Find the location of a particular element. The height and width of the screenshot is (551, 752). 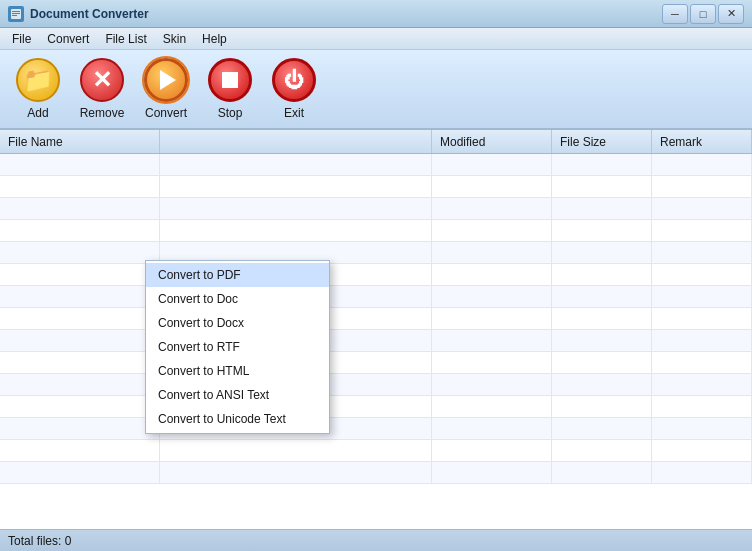

toolbar: 📁 Add ✕ Remove Convert Stop ⏻ Exit is located at coordinates (376, 90).